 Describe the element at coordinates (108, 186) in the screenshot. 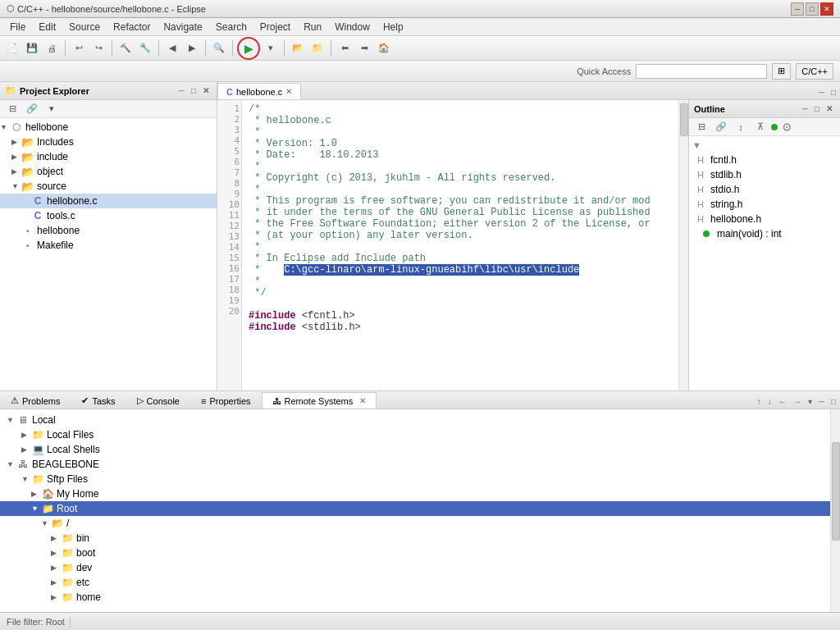

I see `tree-item-source: ▼ 📂 source` at that location.